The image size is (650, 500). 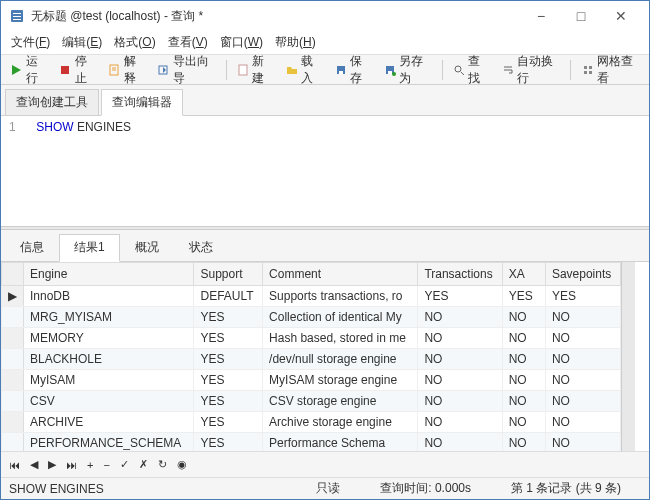 What do you see at coordinates (472, 70) in the screenshot?
I see `find-button: 查找` at bounding box center [472, 70].